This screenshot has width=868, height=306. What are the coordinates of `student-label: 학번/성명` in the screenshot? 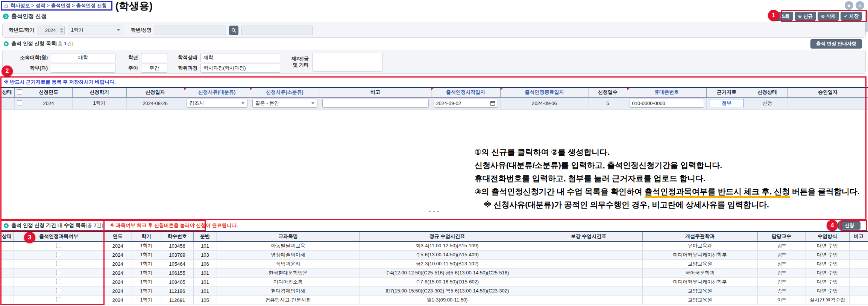 It's located at (141, 30).